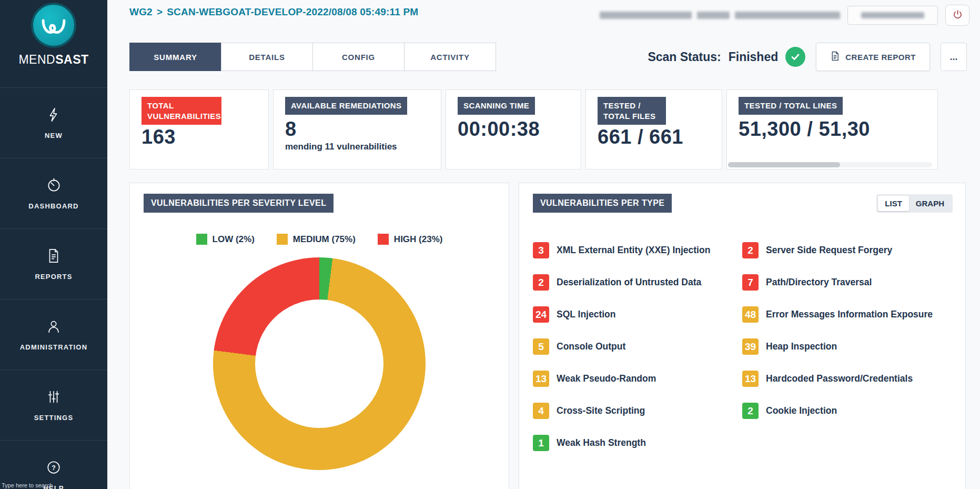 This screenshot has width=980, height=489. I want to click on type-item: 1 Weak Hash Strength, so click(638, 443).